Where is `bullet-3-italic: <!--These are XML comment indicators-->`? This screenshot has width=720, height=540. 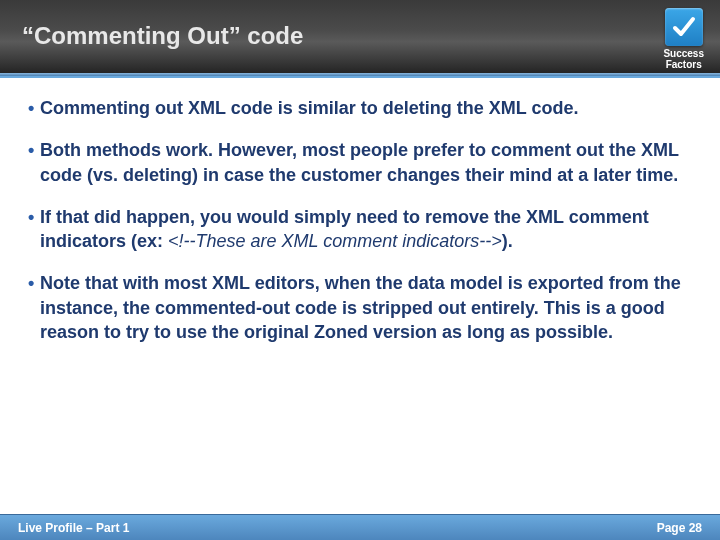
bullet-3-italic: <!--These are XML comment indicators--> is located at coordinates (335, 241).